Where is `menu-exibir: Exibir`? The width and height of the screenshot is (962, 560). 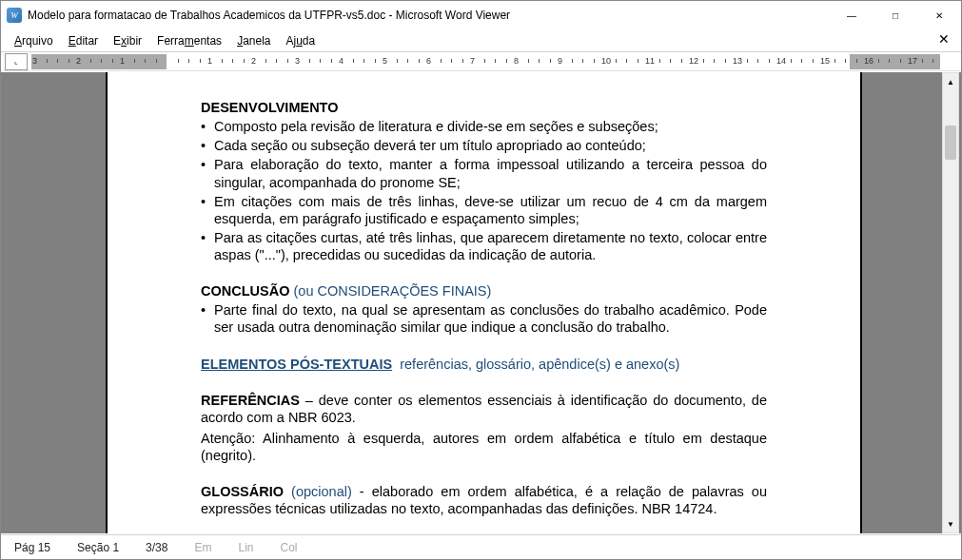
menu-exibir: Exibir is located at coordinates (128, 41).